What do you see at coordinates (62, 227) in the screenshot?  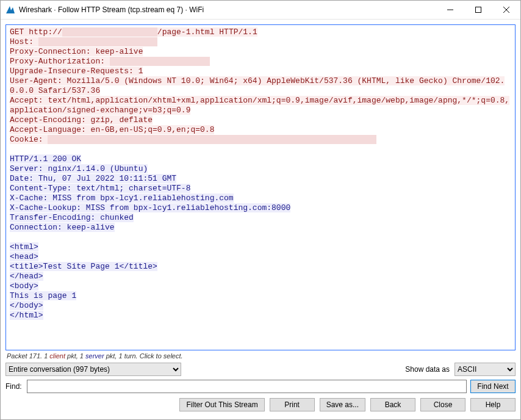 I see `resp-conn: Connection: keep-alive` at bounding box center [62, 227].